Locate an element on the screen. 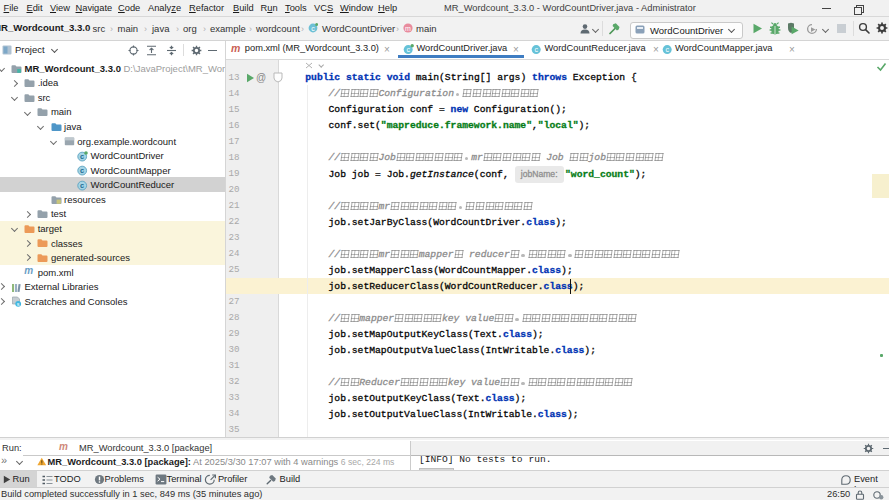  svg-text: m is located at coordinates (408, 28).